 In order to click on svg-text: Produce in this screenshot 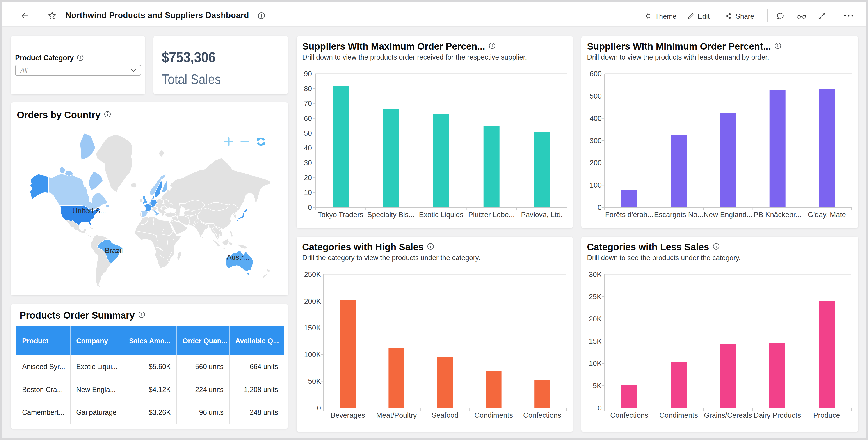, I will do `click(827, 415)`.